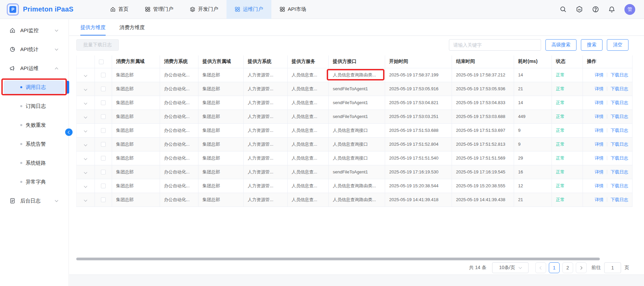  What do you see at coordinates (34, 106) in the screenshot?
I see `sidebar-item-订阅日志: 订阅日志` at bounding box center [34, 106].